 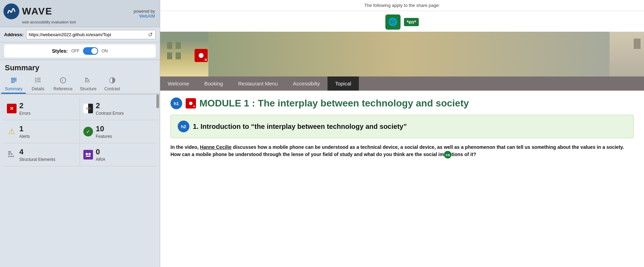 What do you see at coordinates (185, 147) in the screenshot?
I see `body-text-part1: In the video,` at bounding box center [185, 147].